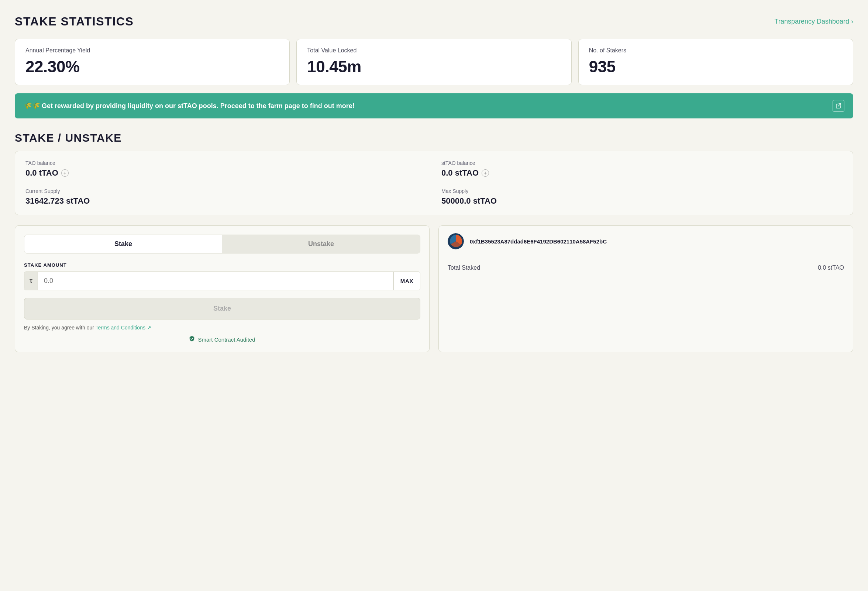 This screenshot has height=591, width=868. Describe the element at coordinates (716, 67) in the screenshot. I see `stakers-value: 935` at that location.